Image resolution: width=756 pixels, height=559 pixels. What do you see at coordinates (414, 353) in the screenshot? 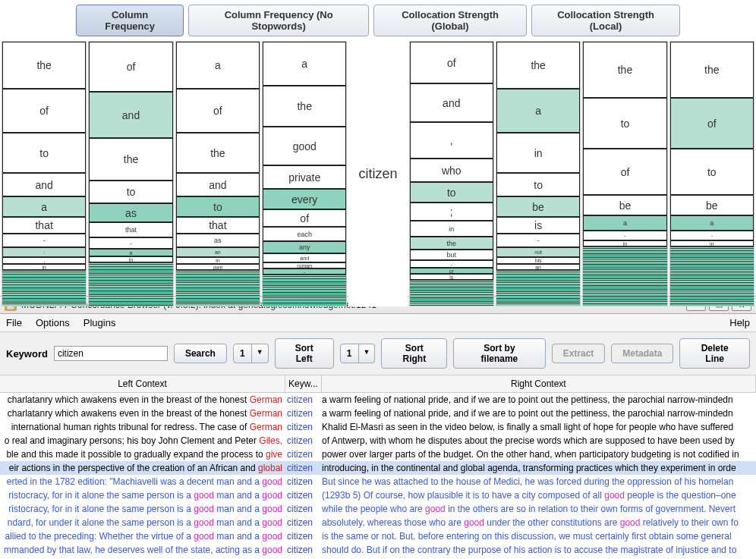
I see `sort-right-button: Sort Right` at bounding box center [414, 353].